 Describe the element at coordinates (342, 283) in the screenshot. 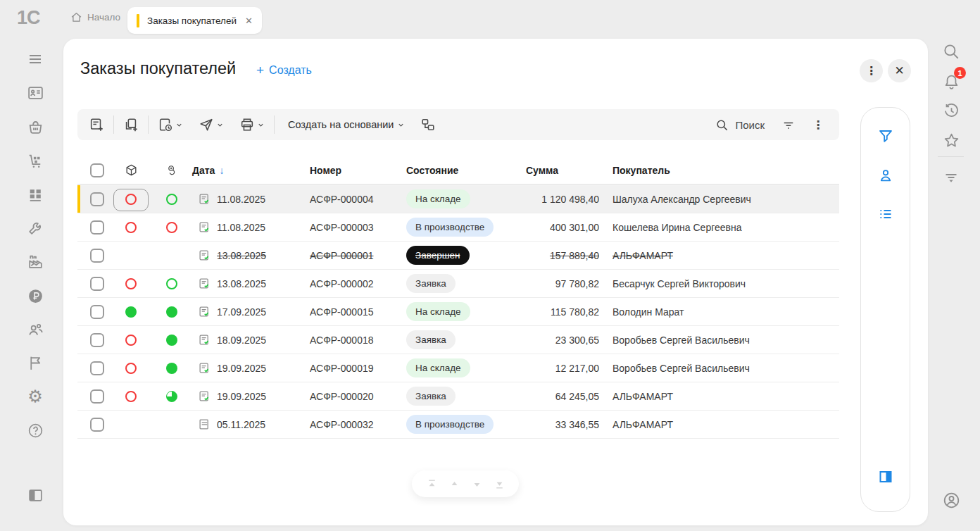

I see `order-number: АСФР-000002` at that location.